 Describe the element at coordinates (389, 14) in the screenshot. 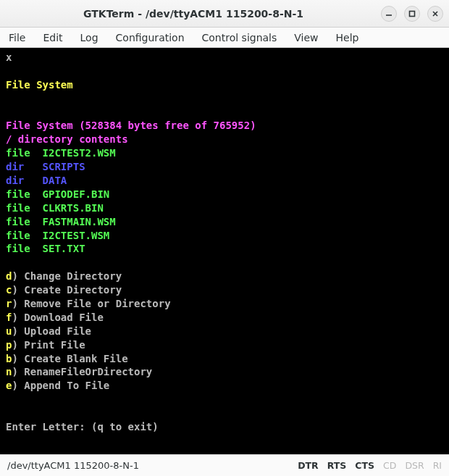

I see `minimize-button` at that location.